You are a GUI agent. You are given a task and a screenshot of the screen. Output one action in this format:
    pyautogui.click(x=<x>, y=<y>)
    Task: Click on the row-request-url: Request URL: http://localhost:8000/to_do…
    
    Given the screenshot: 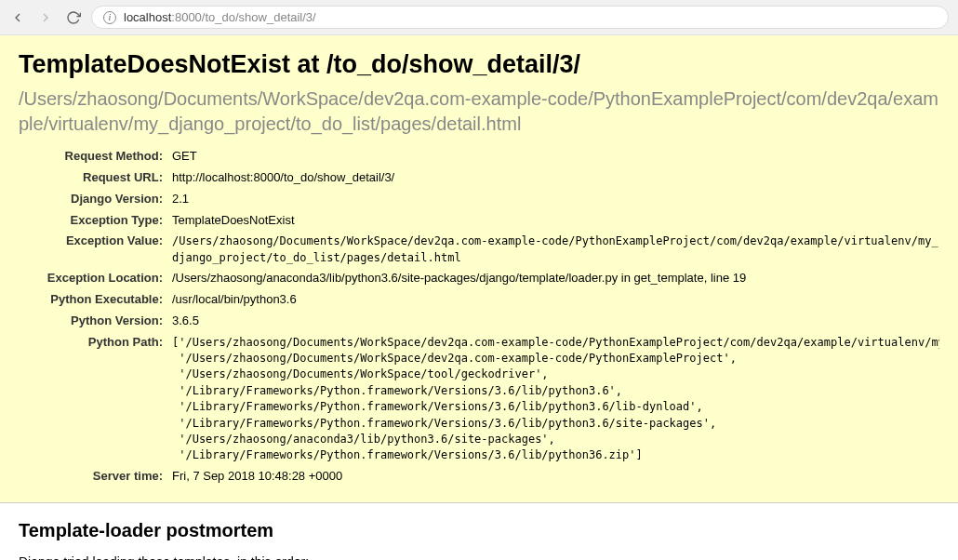 What is the action you would take?
    pyautogui.click(x=479, y=179)
    